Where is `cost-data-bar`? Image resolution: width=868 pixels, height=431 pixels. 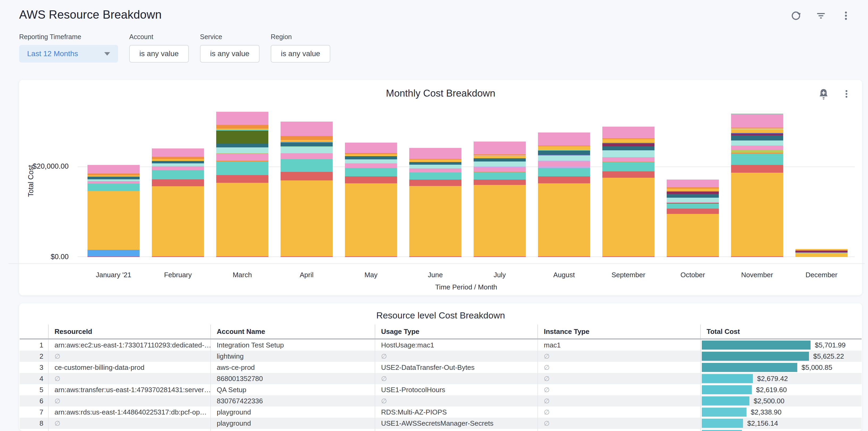
cost-data-bar is located at coordinates (727, 390).